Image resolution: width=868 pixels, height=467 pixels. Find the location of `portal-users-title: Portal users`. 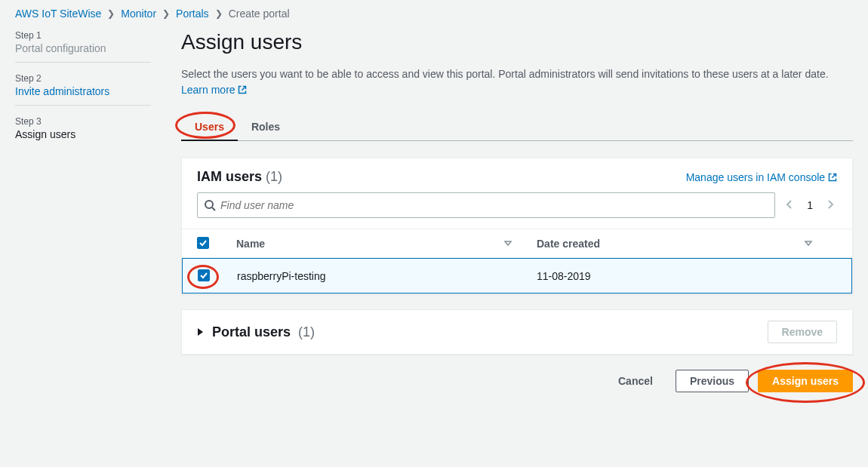

portal-users-title: Portal users is located at coordinates (251, 332).